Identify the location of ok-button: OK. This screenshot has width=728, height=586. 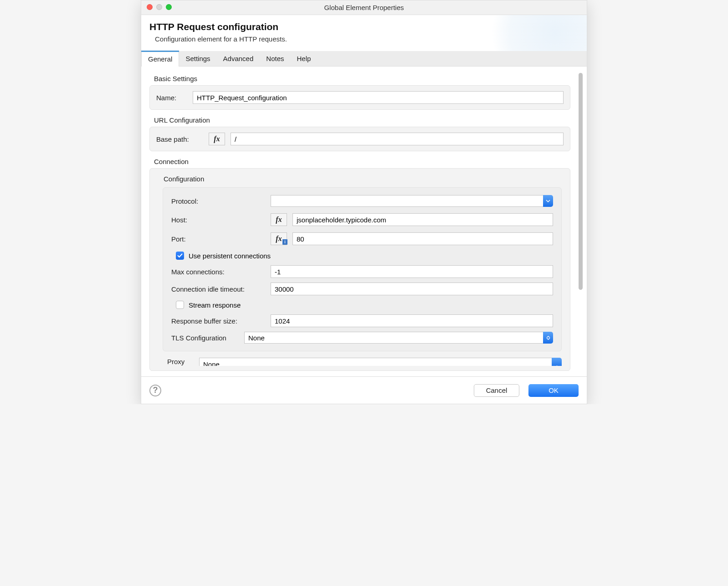
(554, 391).